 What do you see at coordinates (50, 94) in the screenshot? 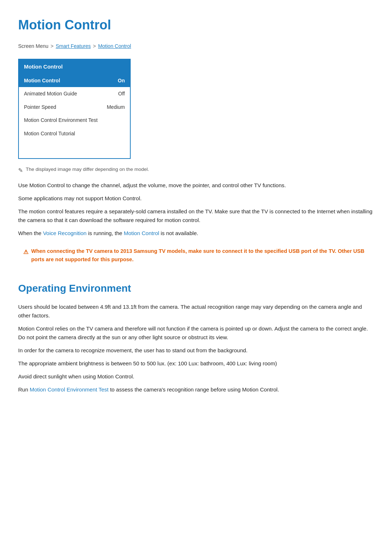
I see `menu-item-label-1: Animated Motion Guide` at bounding box center [50, 94].